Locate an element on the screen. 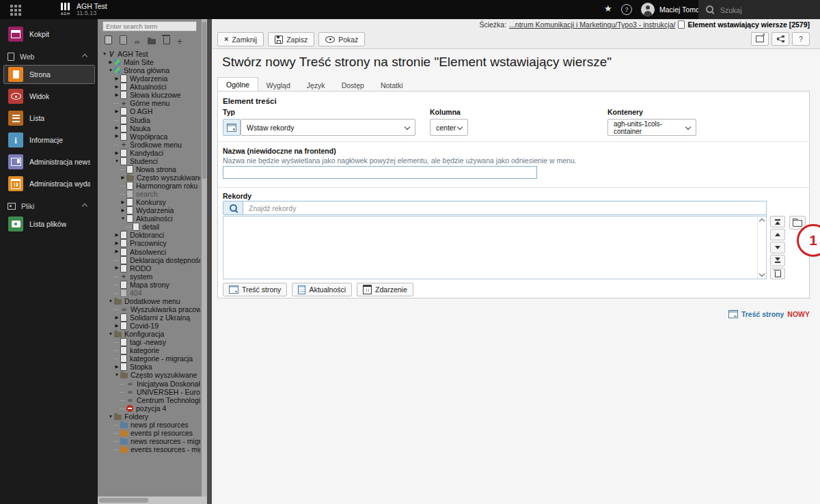 The image size is (820, 504). move-down-button is located at coordinates (778, 247).